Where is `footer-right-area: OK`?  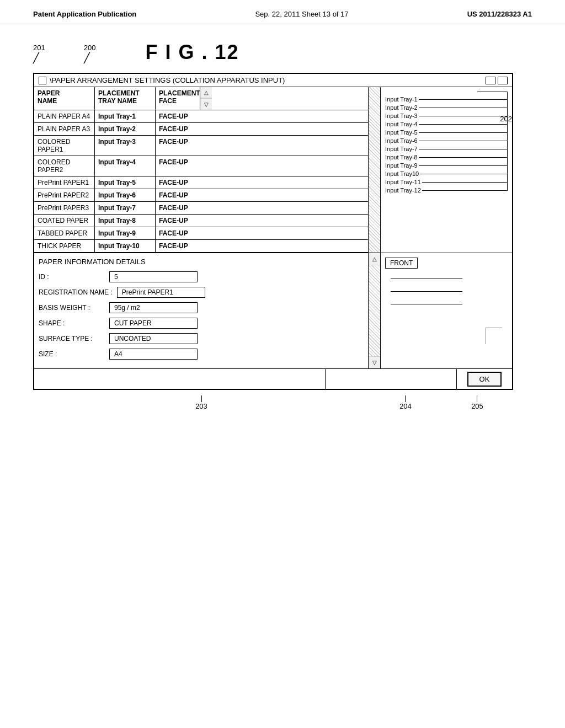
footer-right-area: OK is located at coordinates (484, 379).